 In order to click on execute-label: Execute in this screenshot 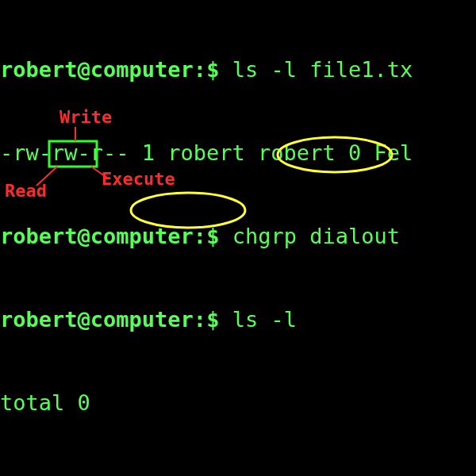, I will do `click(138, 179)`.